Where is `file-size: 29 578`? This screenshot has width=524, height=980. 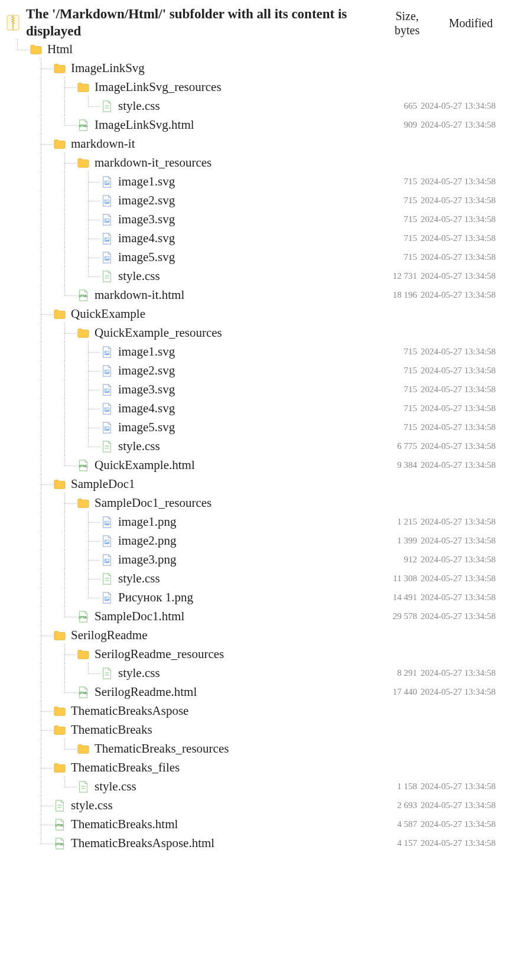 file-size: 29 578 is located at coordinates (398, 617).